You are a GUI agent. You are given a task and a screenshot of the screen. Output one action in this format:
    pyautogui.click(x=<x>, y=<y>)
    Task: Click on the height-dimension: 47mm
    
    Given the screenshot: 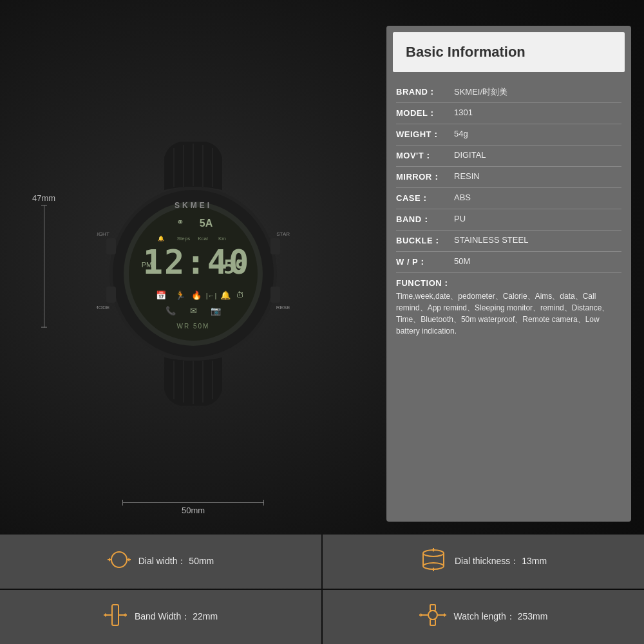 What is the action you would take?
    pyautogui.click(x=44, y=260)
    